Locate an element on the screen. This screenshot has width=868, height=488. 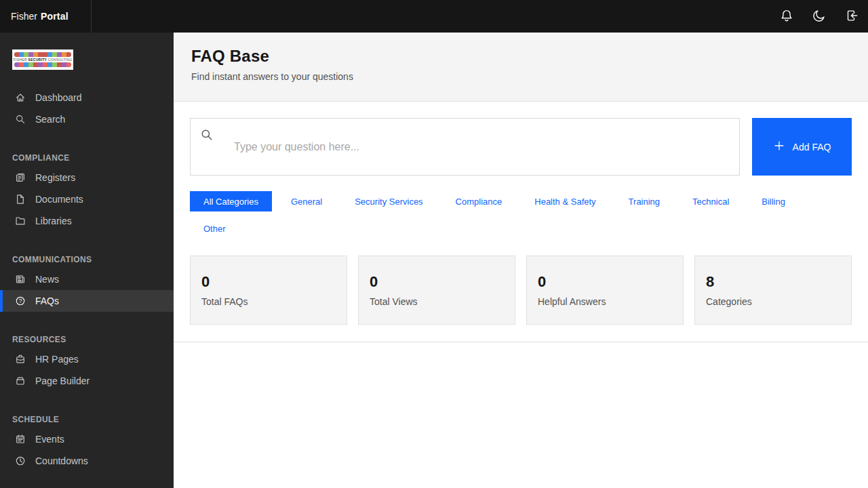
document-icon is located at coordinates (20, 199).